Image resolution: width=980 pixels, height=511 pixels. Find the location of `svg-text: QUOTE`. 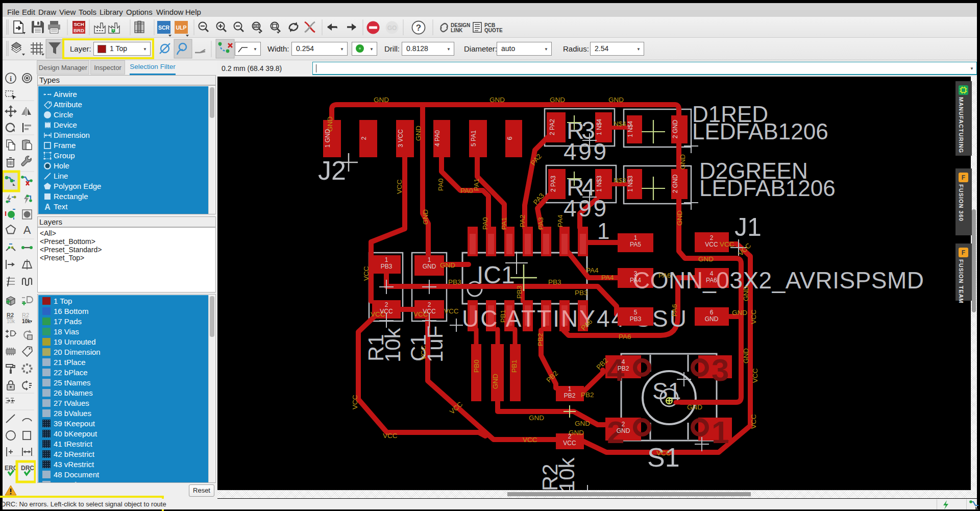

svg-text: QUOTE is located at coordinates (494, 31).